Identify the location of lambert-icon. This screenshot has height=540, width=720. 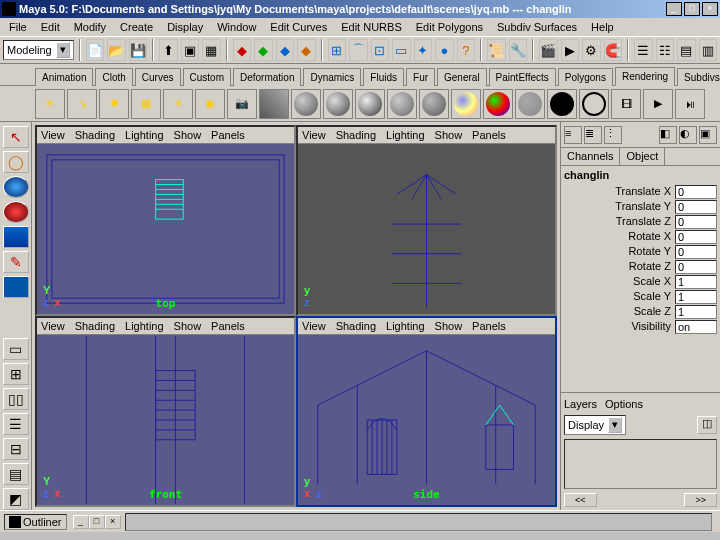
(306, 104).